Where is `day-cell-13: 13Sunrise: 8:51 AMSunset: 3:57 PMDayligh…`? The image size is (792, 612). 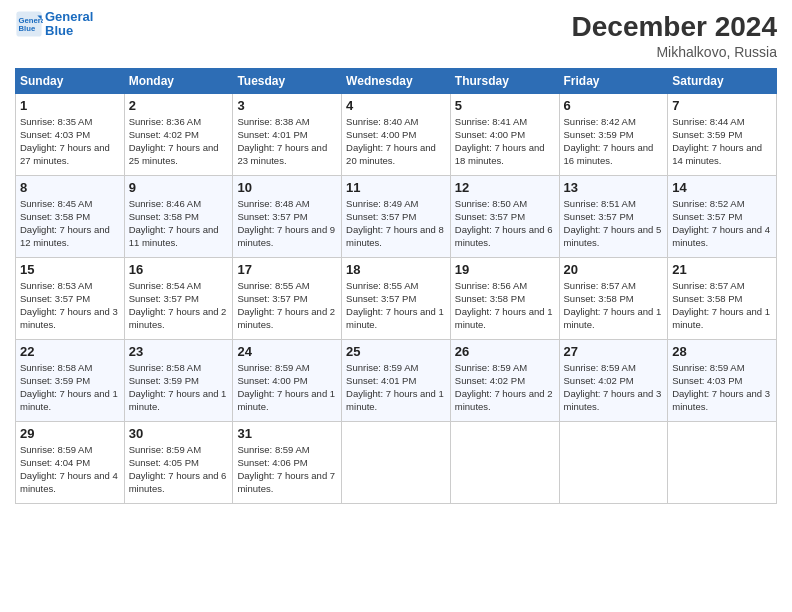 day-cell-13: 13Sunrise: 8:51 AMSunset: 3:57 PMDayligh… is located at coordinates (614, 216).